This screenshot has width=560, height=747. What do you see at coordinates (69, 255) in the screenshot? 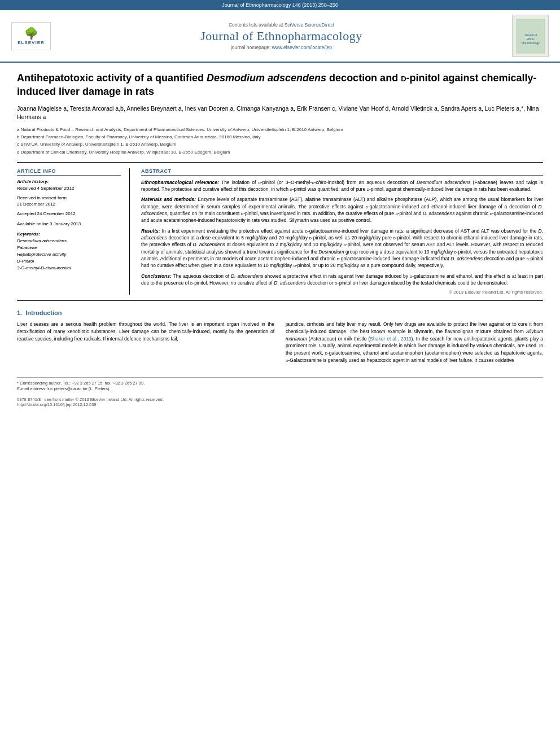
I see `keyword-3: Hepatoprotective activity` at bounding box center [69, 255].